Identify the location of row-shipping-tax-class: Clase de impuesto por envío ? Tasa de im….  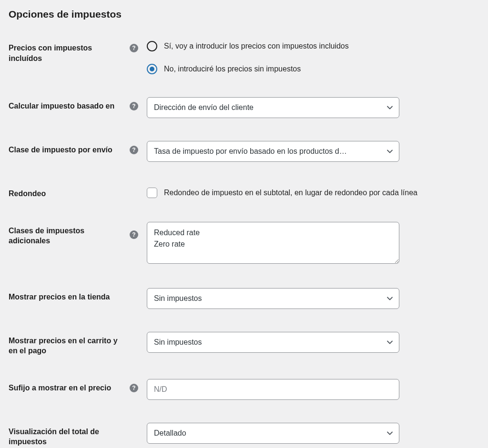
(244, 151).